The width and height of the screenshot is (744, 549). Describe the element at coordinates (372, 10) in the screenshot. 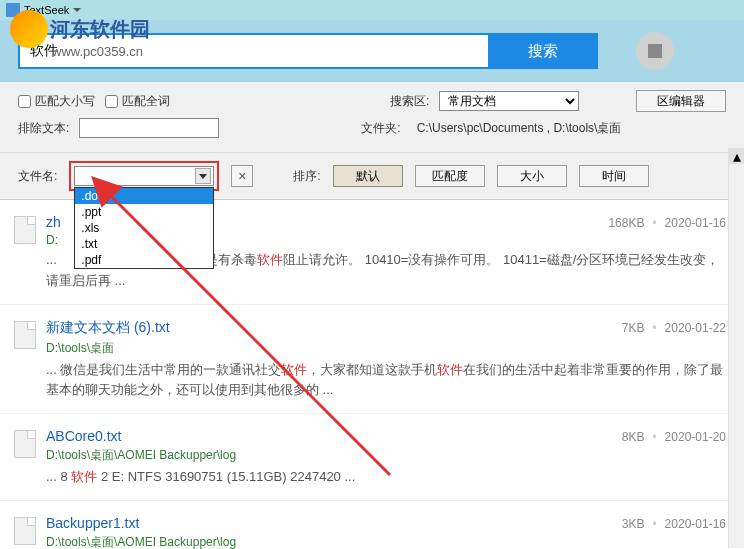

I see `titlebar: TextSeek` at that location.